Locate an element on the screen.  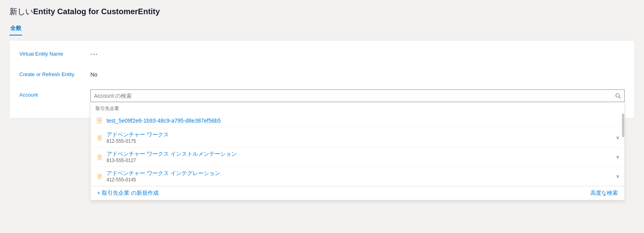
dropdown-item-title: test_5e09f2e6-1b93-48c9-a795-d8e387ef56b… is located at coordinates (363, 121).